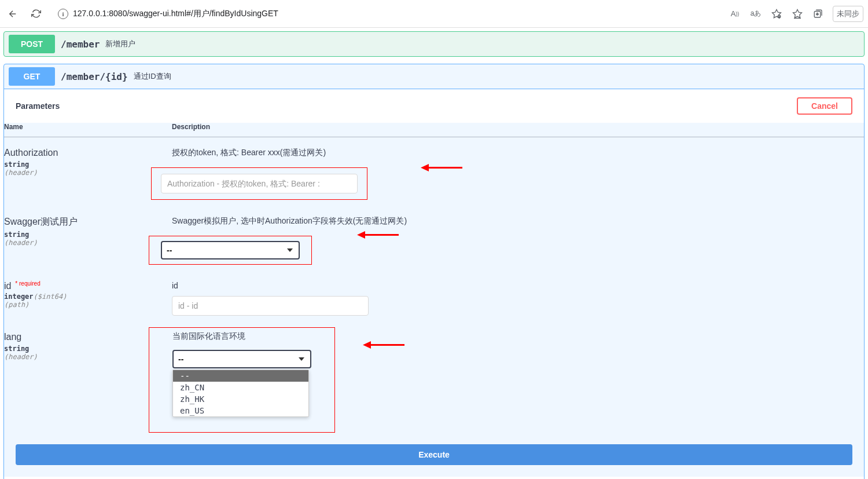 This screenshot has width=868, height=479. I want to click on highlight-lang: 当前国际化语言环境 -- -- zh_CN zh_HK, so click(242, 380).